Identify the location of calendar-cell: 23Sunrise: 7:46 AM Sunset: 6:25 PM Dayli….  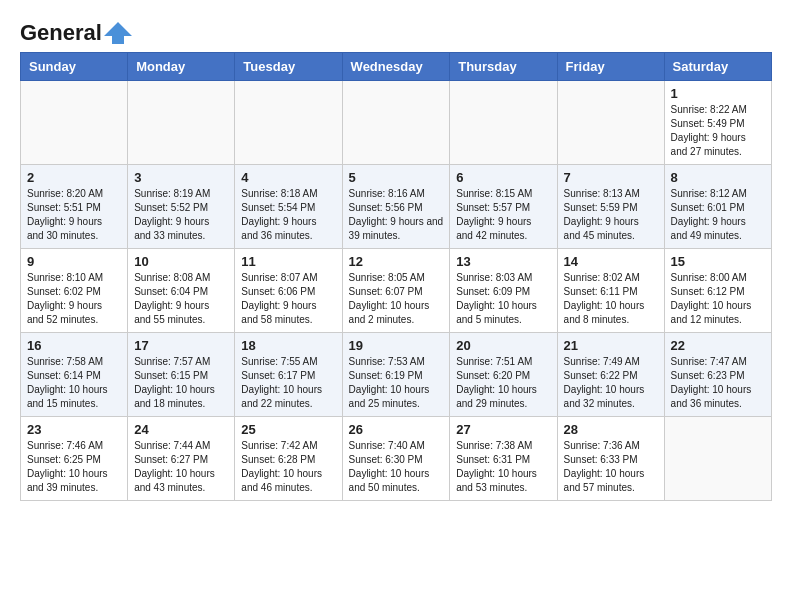
(74, 459).